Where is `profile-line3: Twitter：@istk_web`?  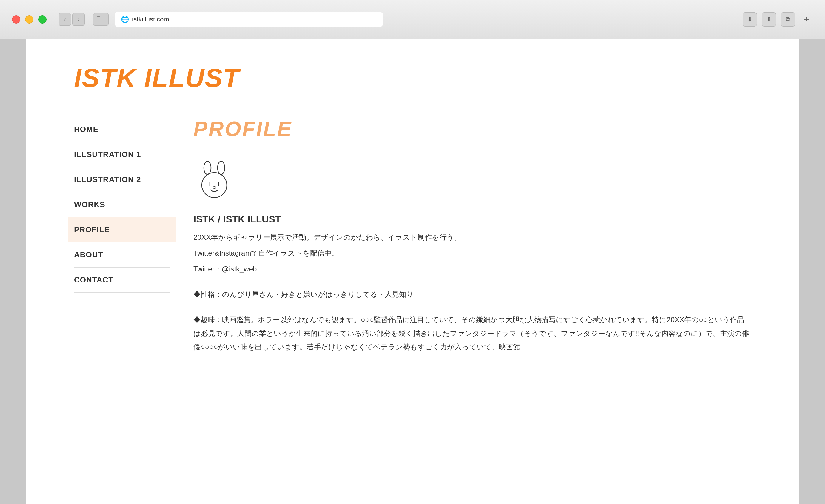
profile-line3: Twitter：@istk_web is located at coordinates (472, 269).